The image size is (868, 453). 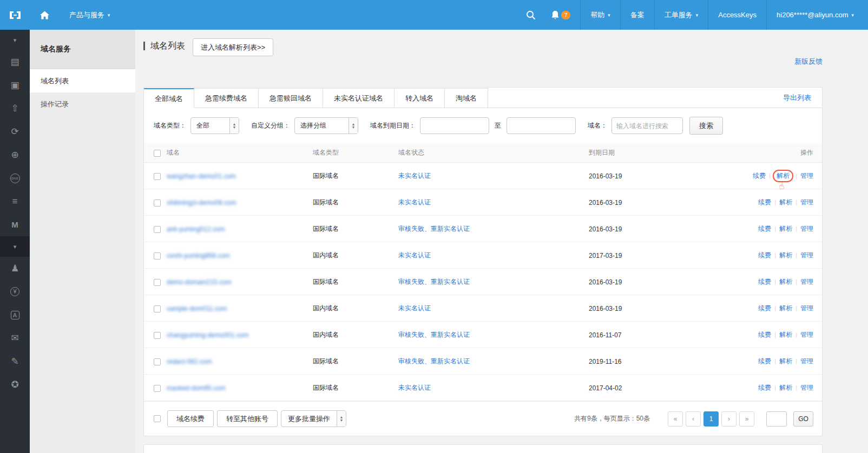 I want to click on domain-link: masked-dom95.com, so click(x=196, y=388).